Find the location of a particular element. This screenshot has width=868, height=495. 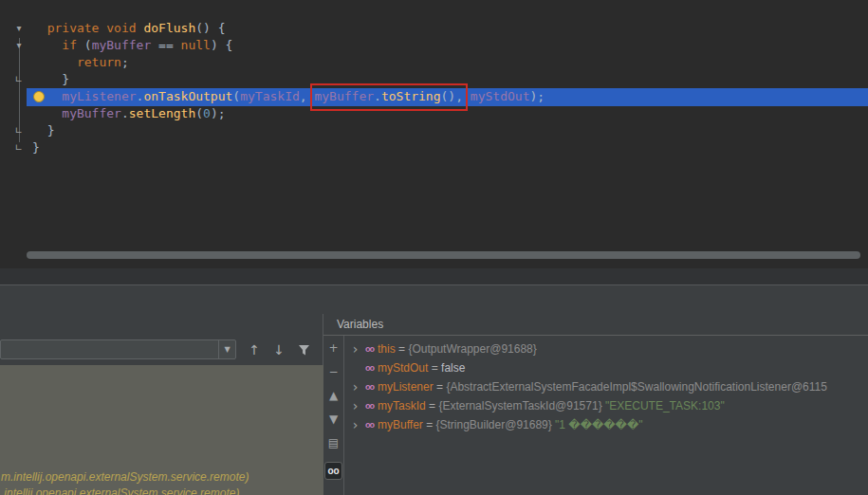

code-line-7: } is located at coordinates (288, 131).